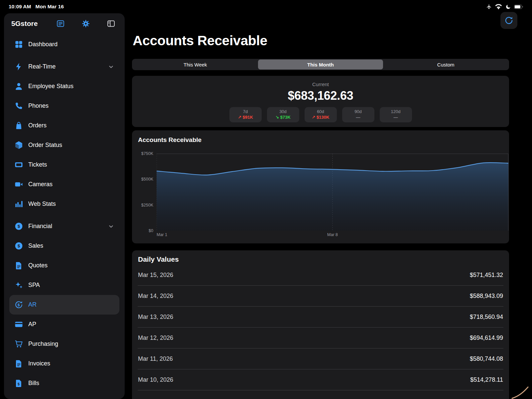  What do you see at coordinates (71, 204) in the screenshot?
I see `sidebar-item-label: Web Stats` at bounding box center [71, 204].